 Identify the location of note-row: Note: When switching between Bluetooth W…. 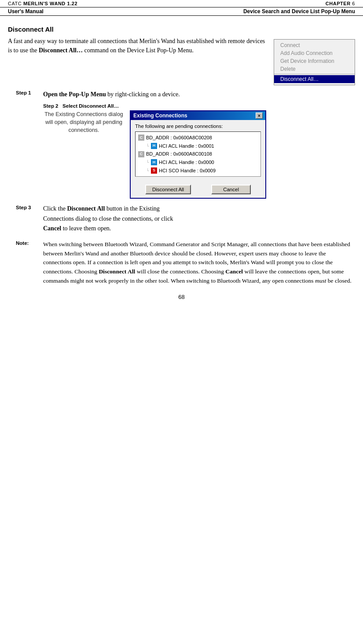
(186, 263).